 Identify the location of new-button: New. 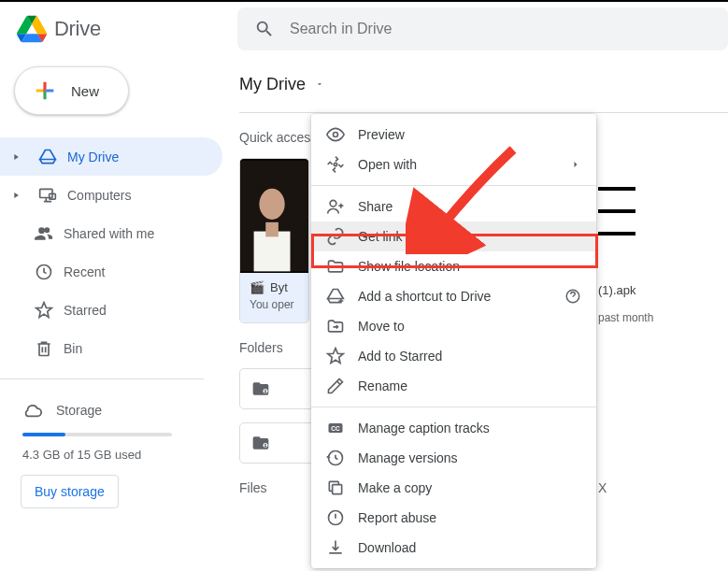
(71, 91).